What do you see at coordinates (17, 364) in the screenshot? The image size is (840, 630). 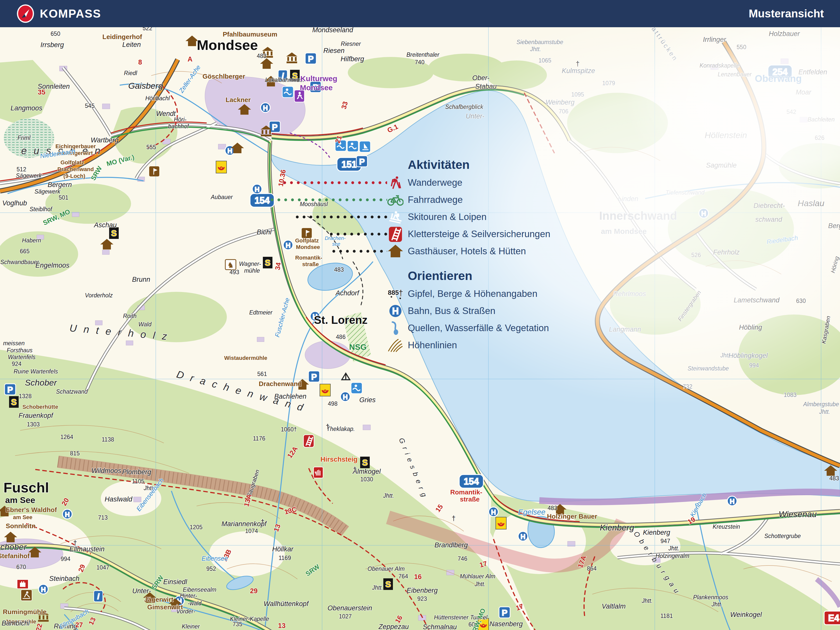 I see `map-label: 924` at bounding box center [17, 364].